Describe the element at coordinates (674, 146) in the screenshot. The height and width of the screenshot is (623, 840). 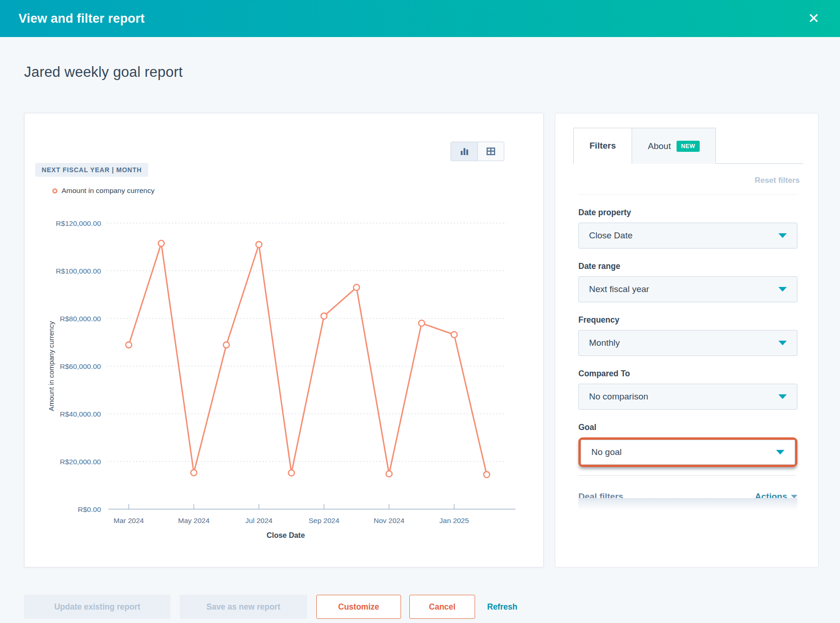
I see `tab-about: About NEW` at that location.